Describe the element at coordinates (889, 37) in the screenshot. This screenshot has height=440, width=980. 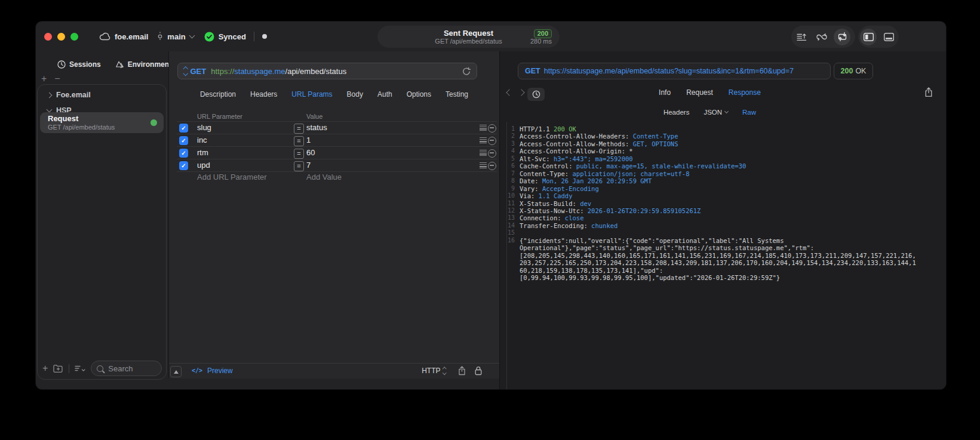
I see `toggle-bottom-panel-button` at that location.